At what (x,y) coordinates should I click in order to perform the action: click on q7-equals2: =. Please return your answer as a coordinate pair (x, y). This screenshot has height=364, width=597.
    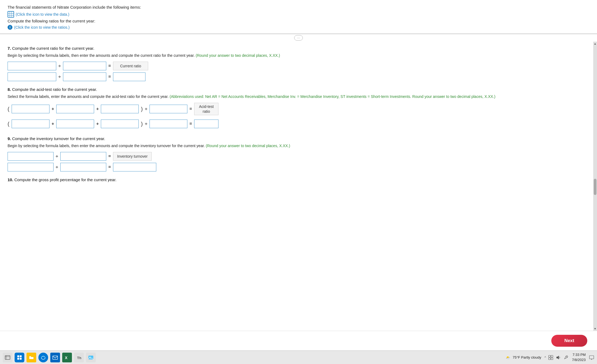
    Looking at the image, I should click on (110, 77).